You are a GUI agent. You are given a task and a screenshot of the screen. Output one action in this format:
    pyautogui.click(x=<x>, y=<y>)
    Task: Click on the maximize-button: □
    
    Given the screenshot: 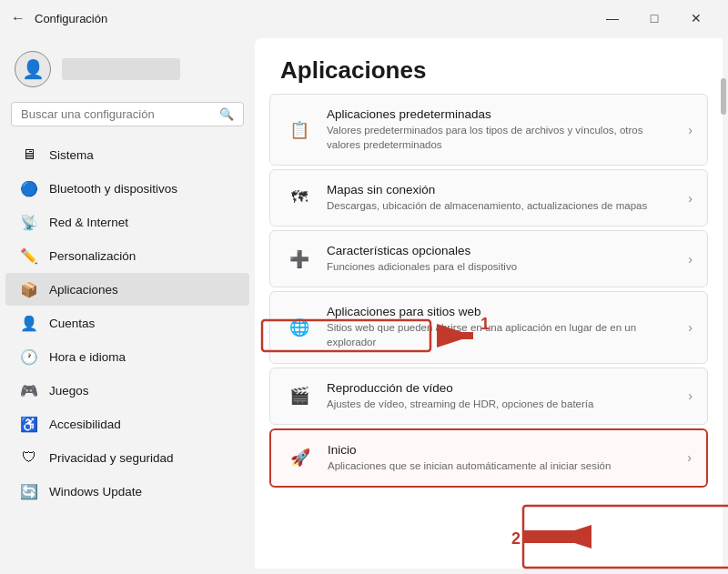 What is the action you would take?
    pyautogui.click(x=654, y=18)
    